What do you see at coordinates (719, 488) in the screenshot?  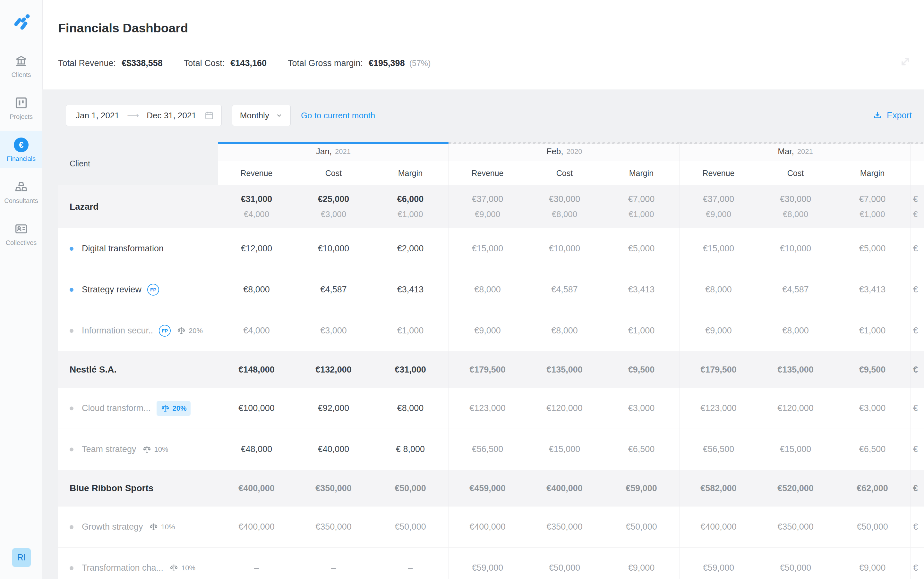 I see `revenue-cell: €582,000` at bounding box center [719, 488].